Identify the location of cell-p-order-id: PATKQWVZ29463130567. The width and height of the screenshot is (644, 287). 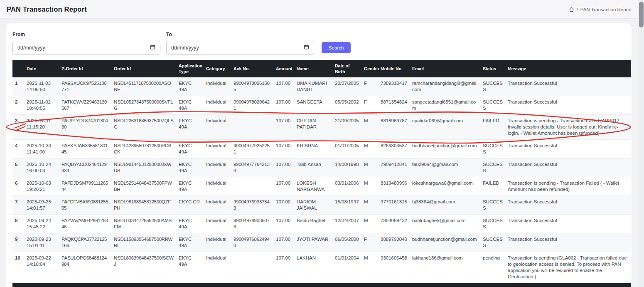
(85, 106).